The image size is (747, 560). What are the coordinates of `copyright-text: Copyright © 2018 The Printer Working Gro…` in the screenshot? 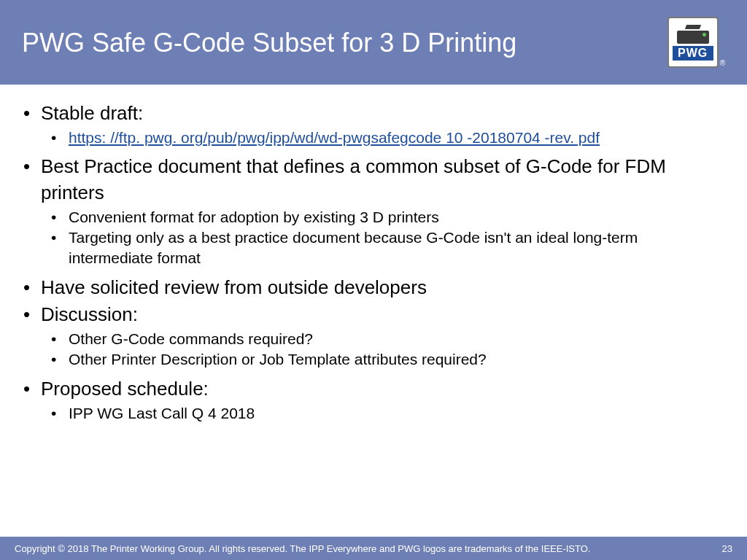 It's located at (302, 548).